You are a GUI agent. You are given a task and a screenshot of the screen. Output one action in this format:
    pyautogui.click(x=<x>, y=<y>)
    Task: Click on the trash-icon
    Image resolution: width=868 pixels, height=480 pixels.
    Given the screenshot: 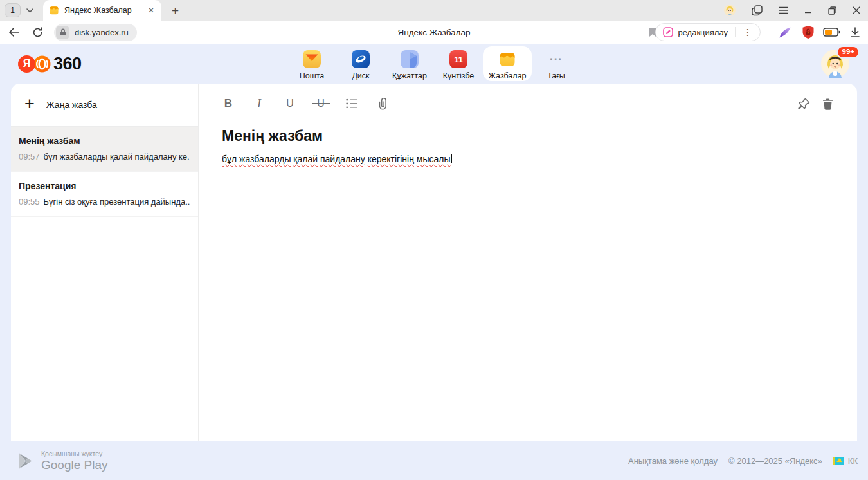 What is the action you would take?
    pyautogui.click(x=827, y=104)
    